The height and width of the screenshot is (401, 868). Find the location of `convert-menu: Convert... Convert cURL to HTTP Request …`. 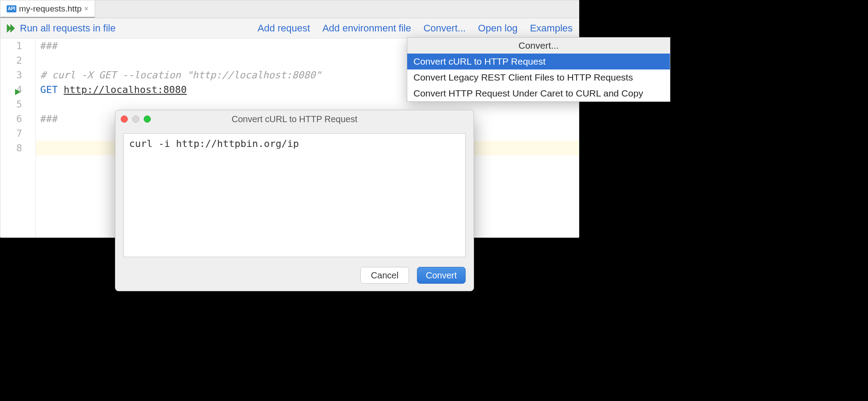

convert-menu: Convert... Convert cURL to HTTP Request … is located at coordinates (539, 69).